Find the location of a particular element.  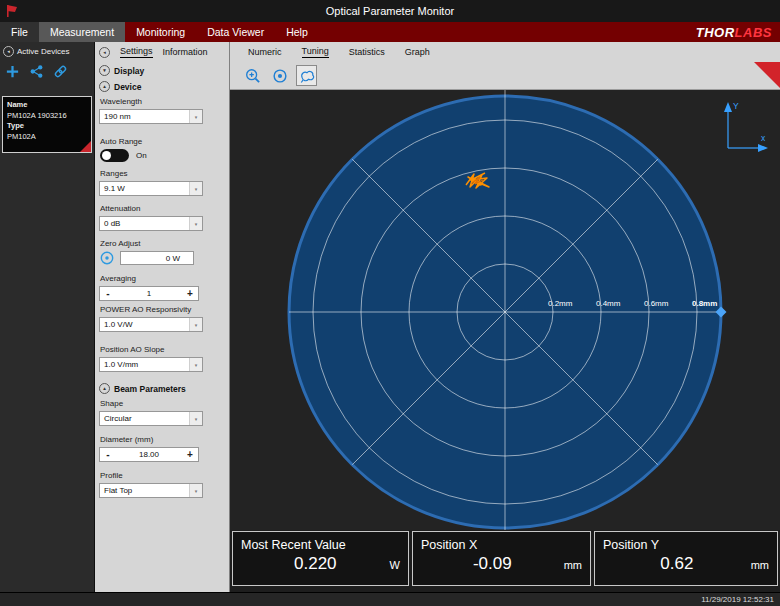

readout-most-recent-value: Most Recent Value 0.220 W is located at coordinates (320, 558).